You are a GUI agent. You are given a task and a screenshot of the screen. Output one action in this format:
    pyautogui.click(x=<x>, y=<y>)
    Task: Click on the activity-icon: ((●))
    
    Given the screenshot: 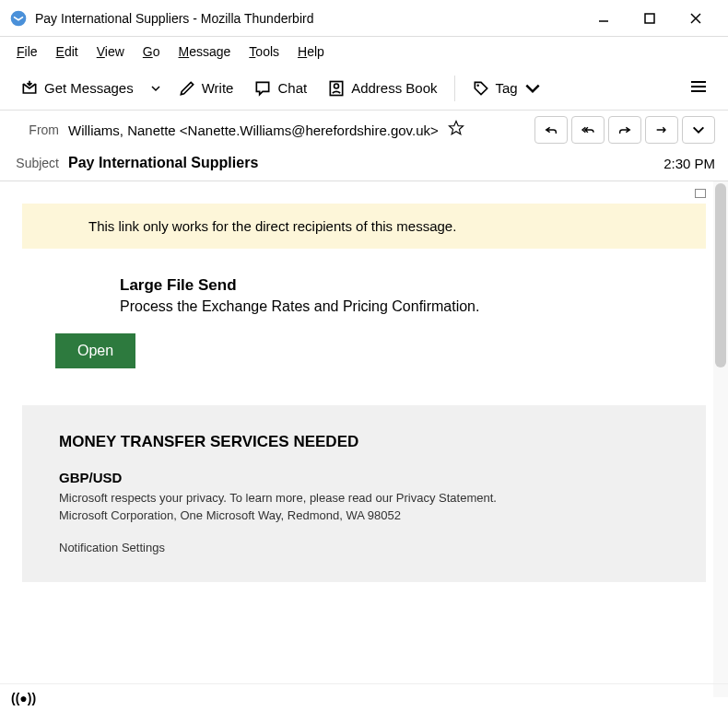 What is the action you would take?
    pyautogui.click(x=24, y=698)
    